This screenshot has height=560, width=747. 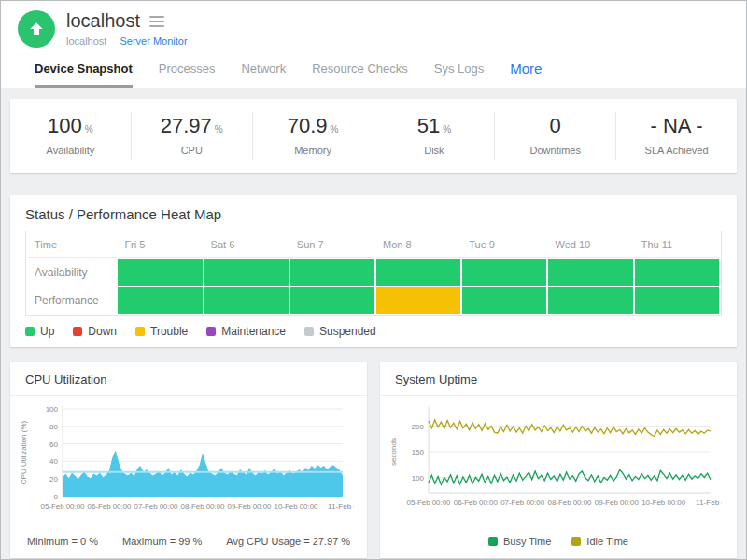 I want to click on stat-number: 51, so click(x=429, y=125).